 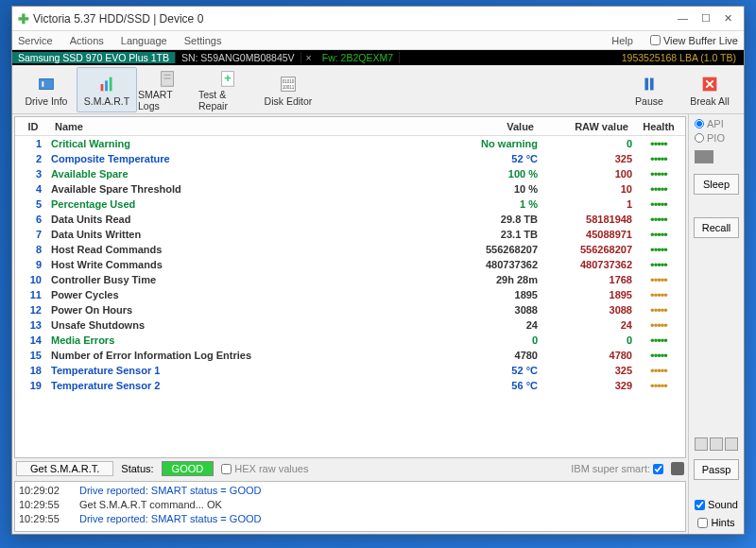 What do you see at coordinates (107, 90) in the screenshot?
I see `smart-button: S.M.A.R.T` at bounding box center [107, 90].